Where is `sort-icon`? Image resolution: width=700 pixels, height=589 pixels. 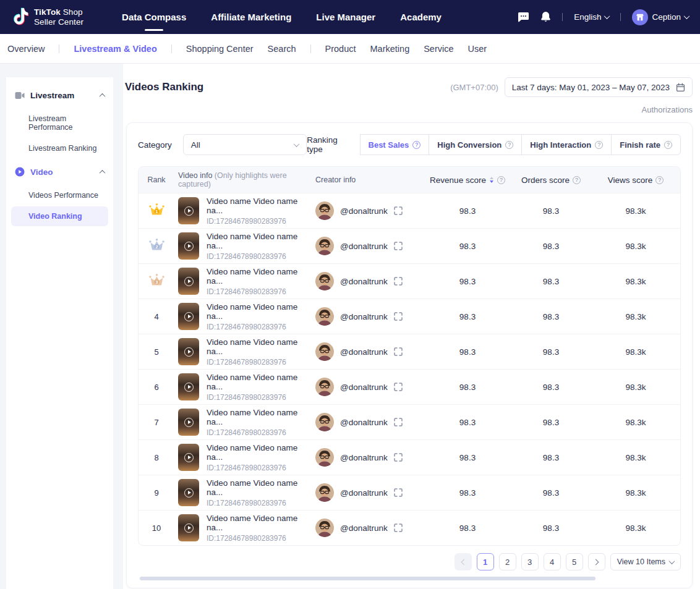
sort-icon is located at coordinates (492, 180).